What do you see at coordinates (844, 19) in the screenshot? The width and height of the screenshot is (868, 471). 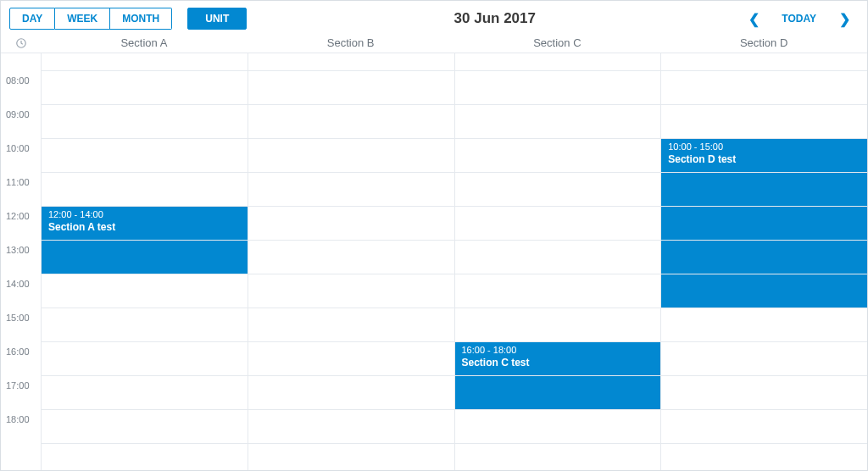 I see `chevron-right-icon: ❯` at bounding box center [844, 19].